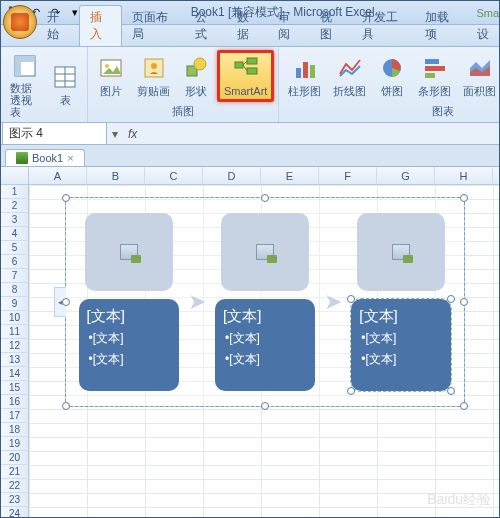  Describe the element at coordinates (246, 69) in the screenshot. I see `smartart-icon` at that location.